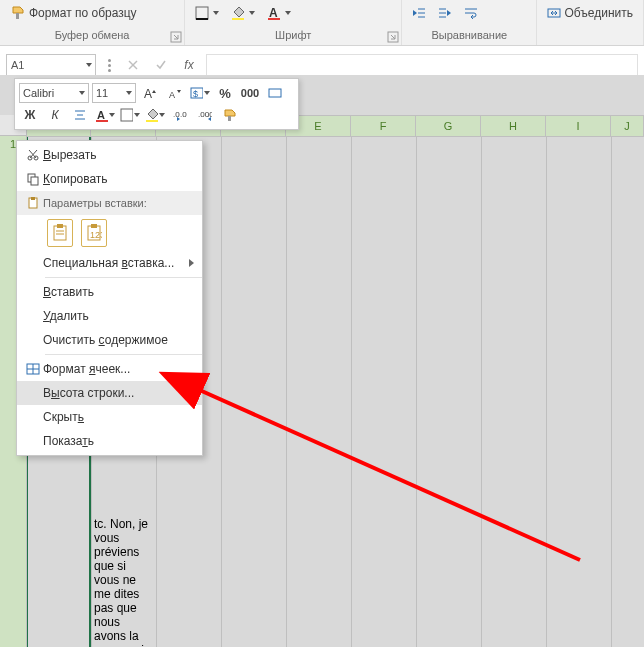 The width and height of the screenshot is (644, 647). Describe the element at coordinates (210, 114) in the screenshot. I see `svg-text: .0` at that location.